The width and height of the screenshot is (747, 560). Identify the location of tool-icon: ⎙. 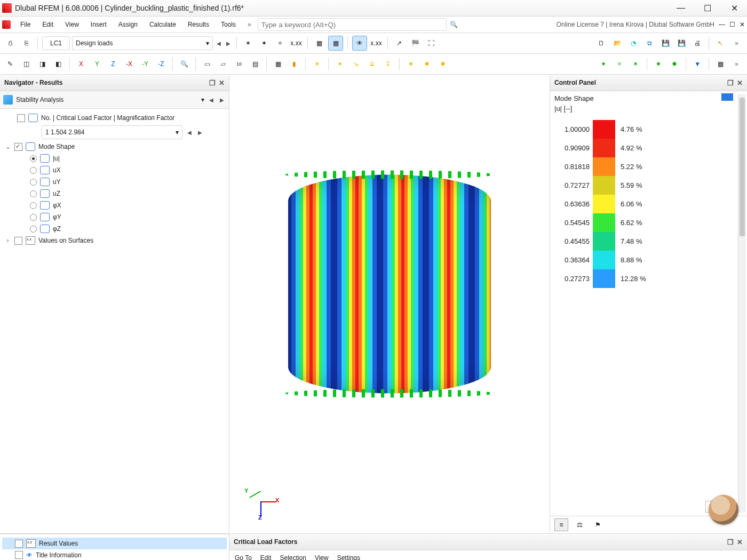
(10, 43).